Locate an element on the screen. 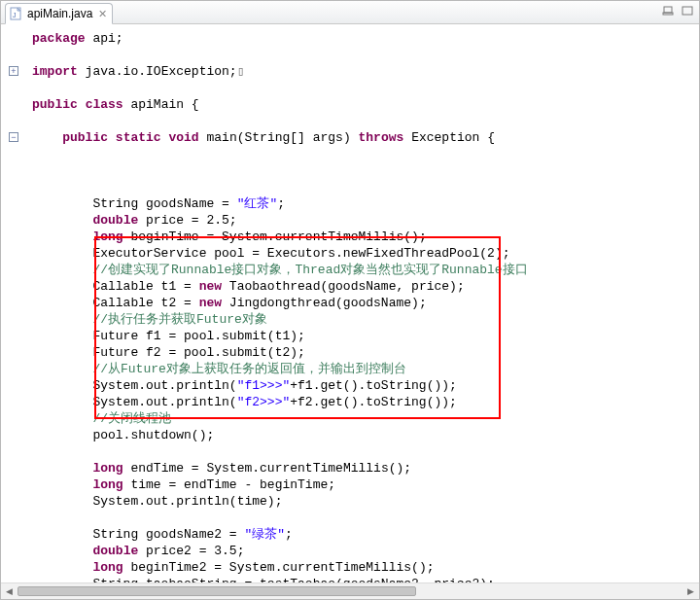 Image resolution: width=700 pixels, height=600 pixels. close-icon: ✕ is located at coordinates (102, 14).